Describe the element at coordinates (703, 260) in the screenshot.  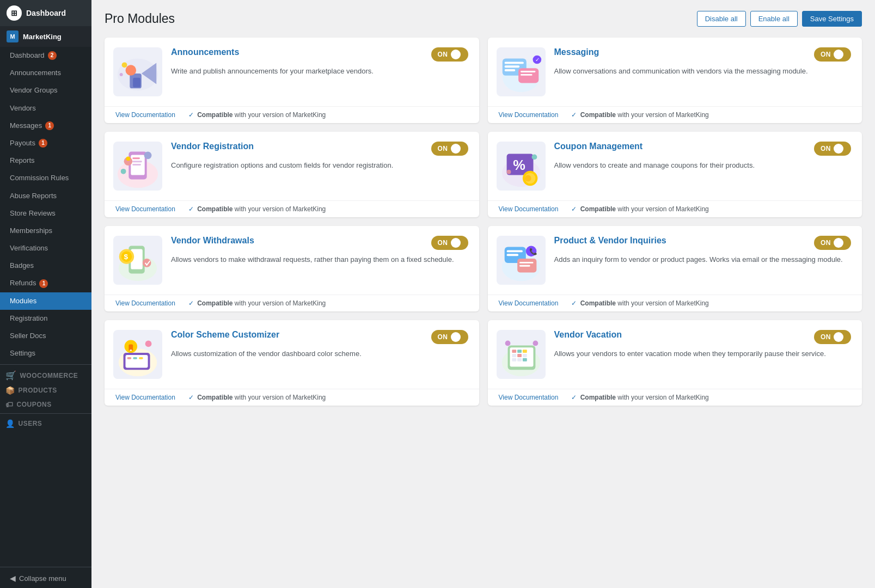
I see `module-desc: Adds an inquiry form to vendor or produc…` at that location.